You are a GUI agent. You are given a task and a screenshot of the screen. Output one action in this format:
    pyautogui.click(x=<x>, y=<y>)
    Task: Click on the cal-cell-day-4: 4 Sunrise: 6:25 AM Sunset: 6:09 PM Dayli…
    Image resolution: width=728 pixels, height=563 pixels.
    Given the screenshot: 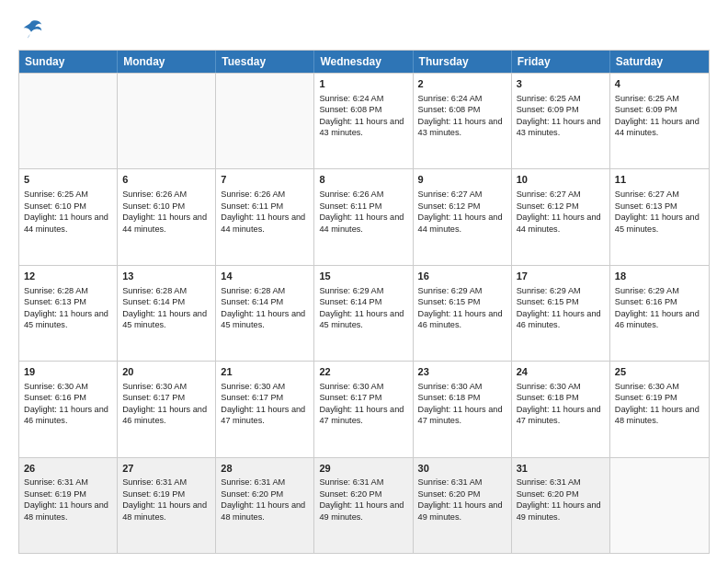 What is the action you would take?
    pyautogui.click(x=660, y=121)
    